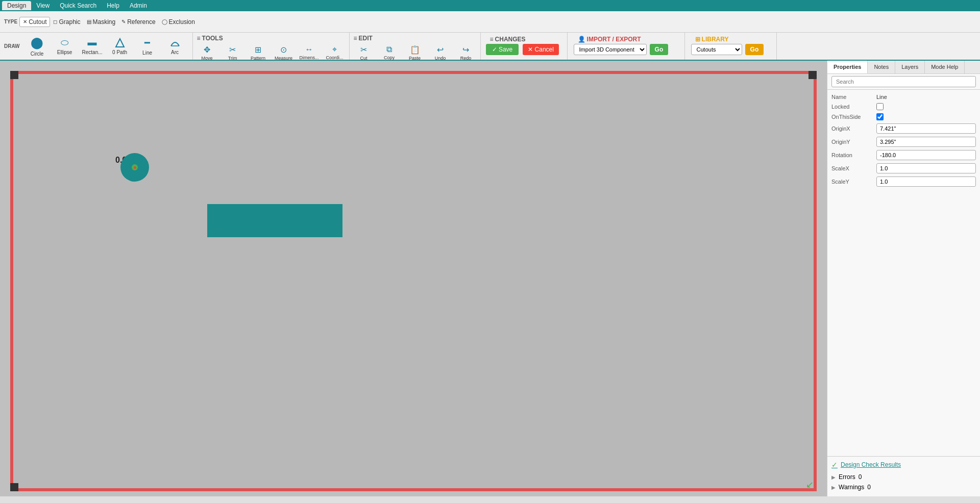  Describe the element at coordinates (698, 39) in the screenshot. I see `library-icon: ⊞` at that location.